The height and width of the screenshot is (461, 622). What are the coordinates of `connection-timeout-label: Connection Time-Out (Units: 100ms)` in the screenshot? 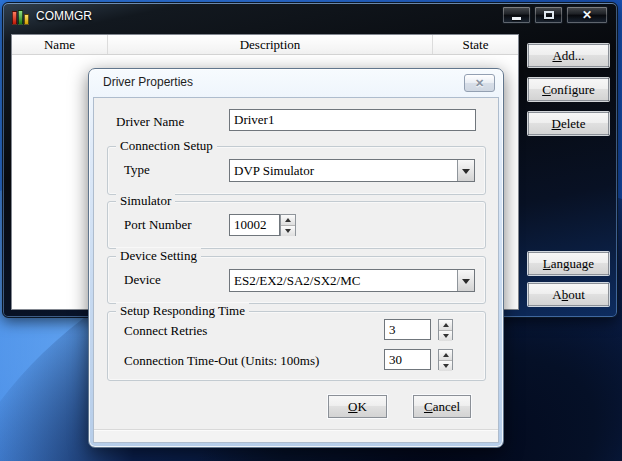 It's located at (222, 361).